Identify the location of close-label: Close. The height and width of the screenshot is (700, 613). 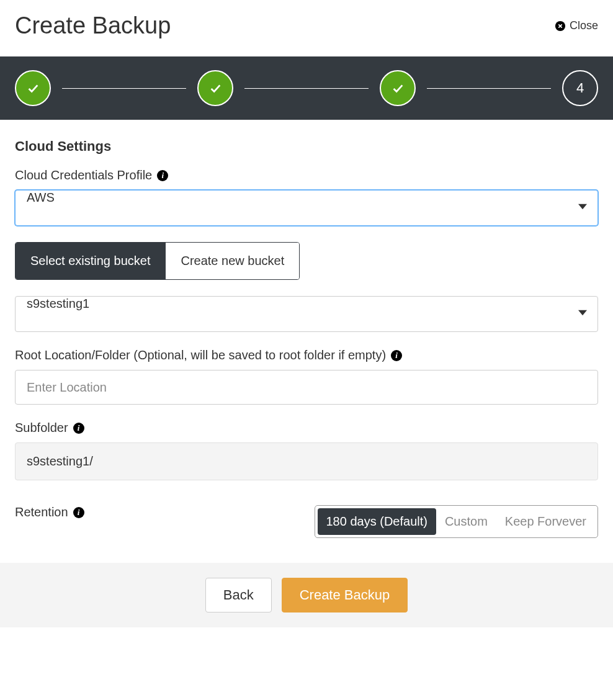
(584, 26).